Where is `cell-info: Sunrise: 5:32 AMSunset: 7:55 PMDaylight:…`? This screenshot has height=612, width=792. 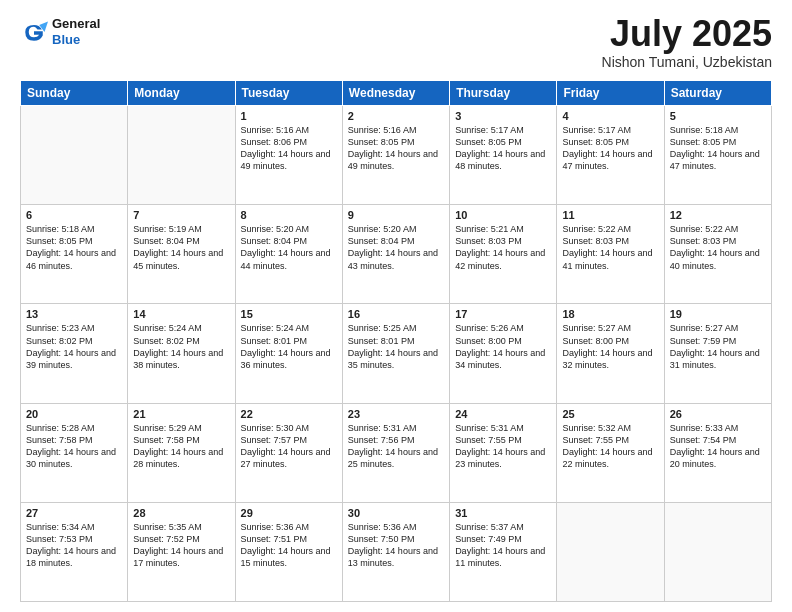 cell-info: Sunrise: 5:32 AMSunset: 7:55 PMDaylight:… is located at coordinates (610, 446).